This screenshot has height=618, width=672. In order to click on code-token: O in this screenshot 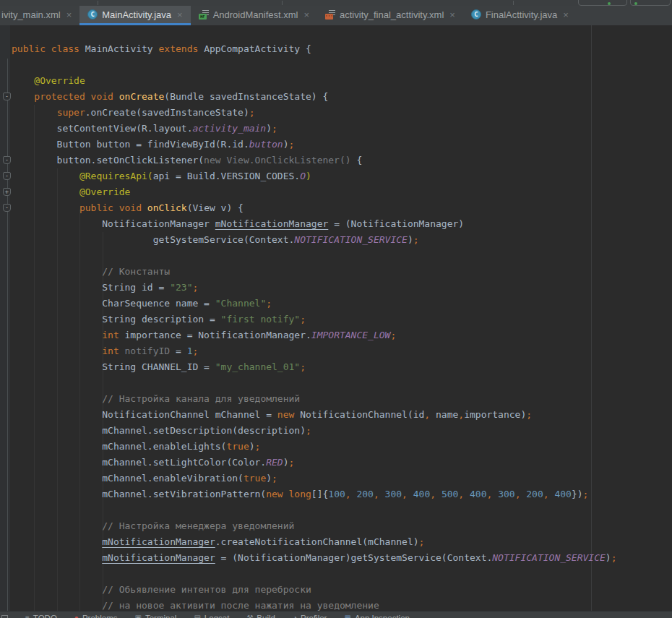, I will do `click(303, 176)`.